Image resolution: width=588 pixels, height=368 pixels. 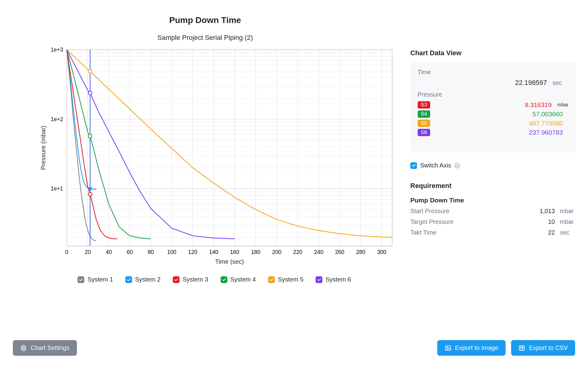 I want to click on time-label: Time, so click(x=493, y=72).